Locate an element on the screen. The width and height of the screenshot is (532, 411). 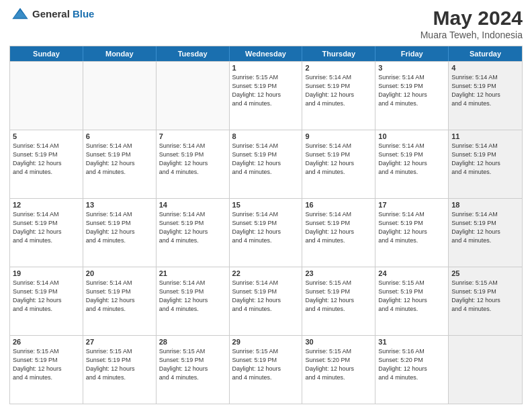
calendar-header-row: SundayMondayTuesdayWednesdayThursdayFrid… is located at coordinates (266, 54).